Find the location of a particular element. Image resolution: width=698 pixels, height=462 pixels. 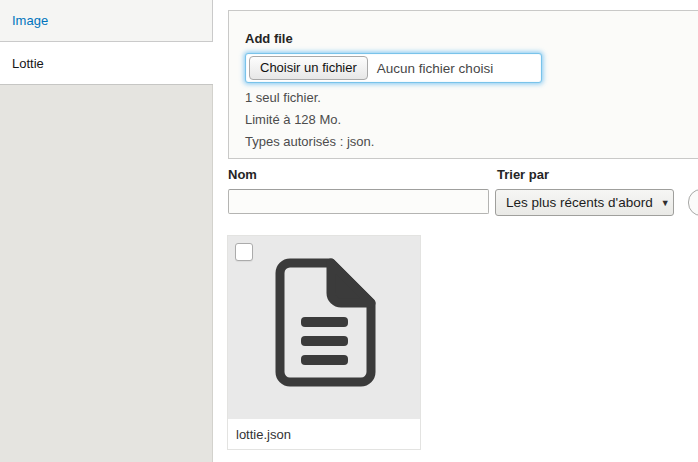

sidebar-item-lottie: Lottie is located at coordinates (106, 64).